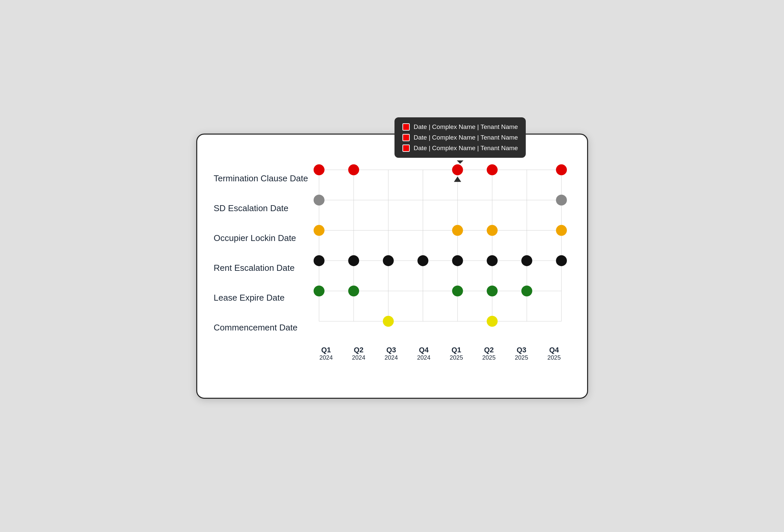 The image size is (784, 532). Describe the element at coordinates (391, 354) in the screenshot. I see `col-label-2: Q32024` at that location.